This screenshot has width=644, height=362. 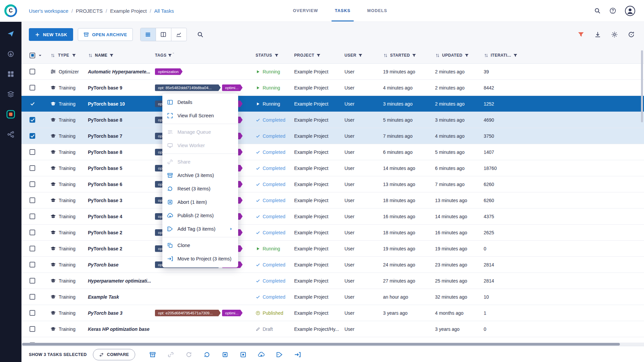 What do you see at coordinates (207, 355) in the screenshot?
I see `reset-action` at bounding box center [207, 355].